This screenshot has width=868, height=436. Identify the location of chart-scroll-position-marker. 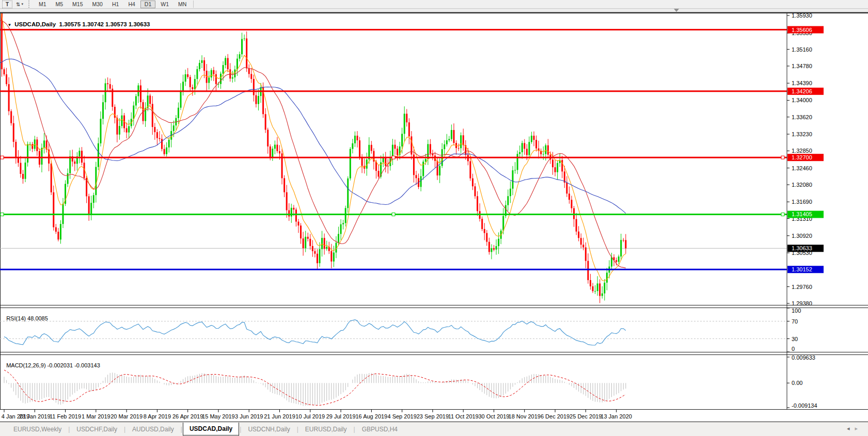
(676, 10).